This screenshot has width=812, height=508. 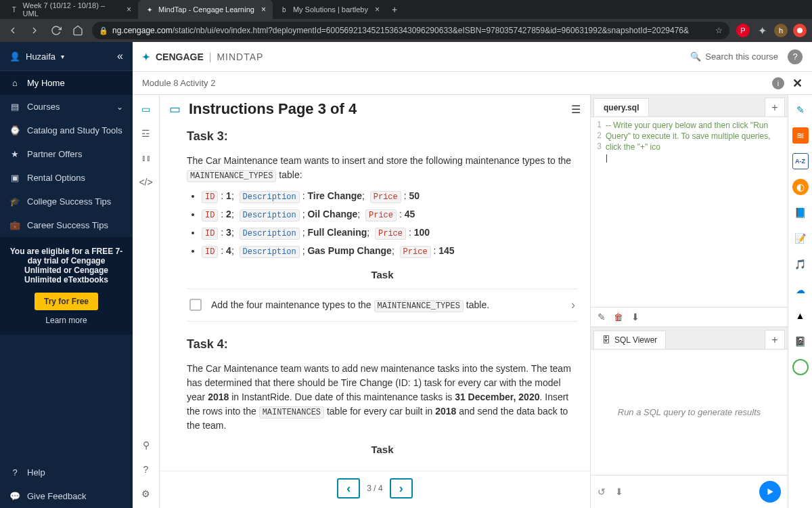 What do you see at coordinates (68, 225) in the screenshot?
I see `sidebar-item-label: Career Success Tips` at bounding box center [68, 225].